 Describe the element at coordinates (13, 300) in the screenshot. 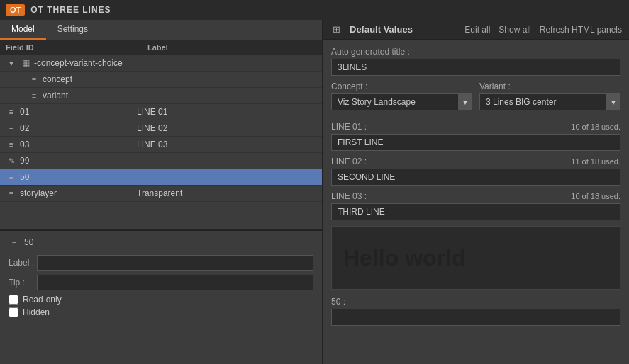

I see `readonly-checkbox` at that location.